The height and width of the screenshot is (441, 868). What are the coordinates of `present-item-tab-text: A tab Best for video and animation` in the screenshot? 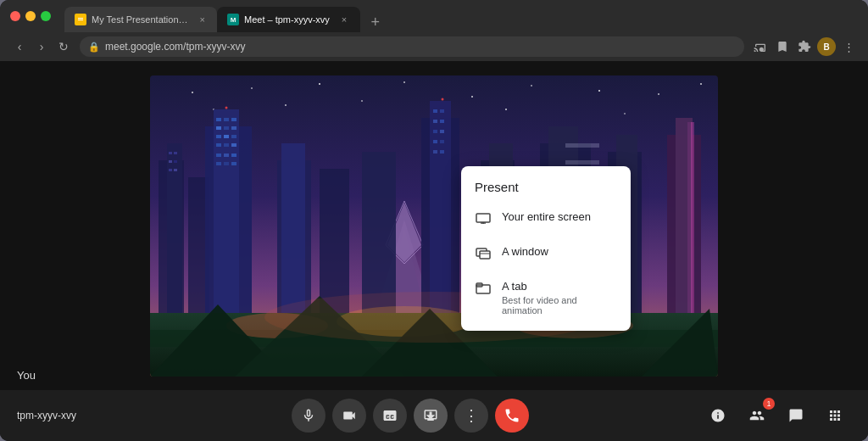 It's located at (559, 297).